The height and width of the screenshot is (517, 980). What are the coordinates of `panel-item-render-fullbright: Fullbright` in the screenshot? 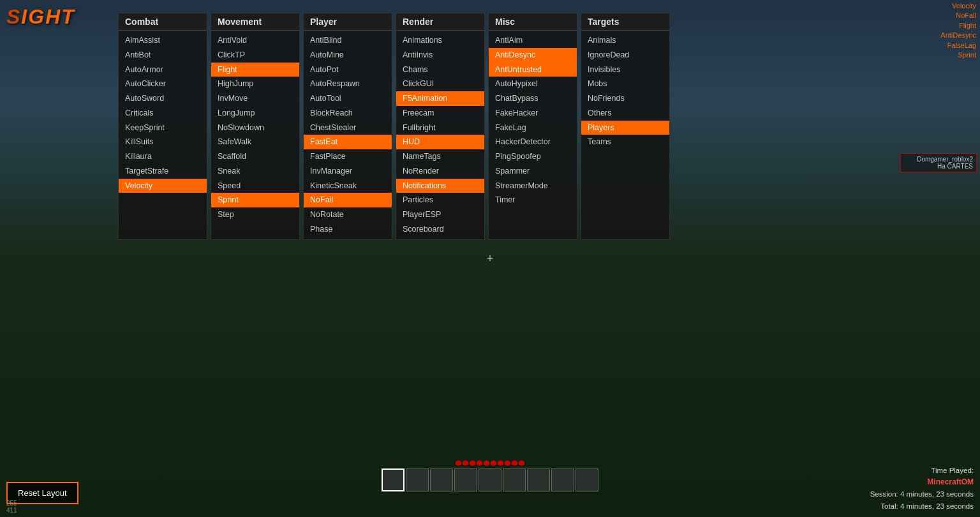 It's located at (440, 128).